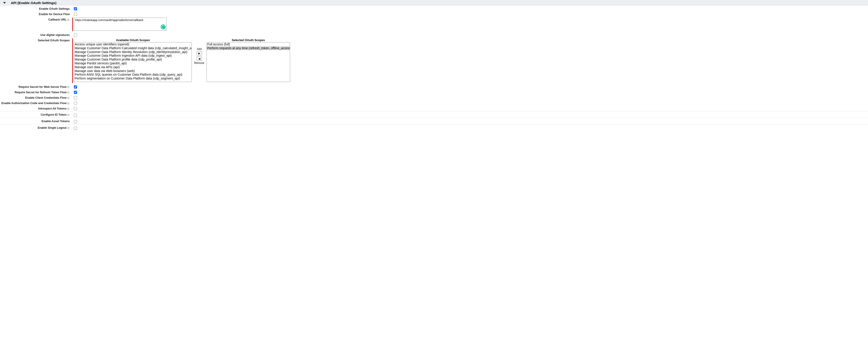 This screenshot has width=868, height=364. Describe the element at coordinates (75, 87) in the screenshot. I see `require-secret-web-checkbox` at that location.